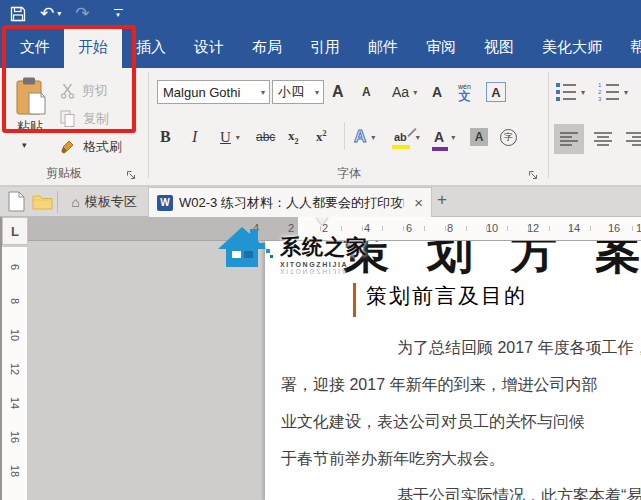 The image size is (641, 500). What do you see at coordinates (534, 172) in the screenshot?
I see `font-dialog-launcher` at bounding box center [534, 172].